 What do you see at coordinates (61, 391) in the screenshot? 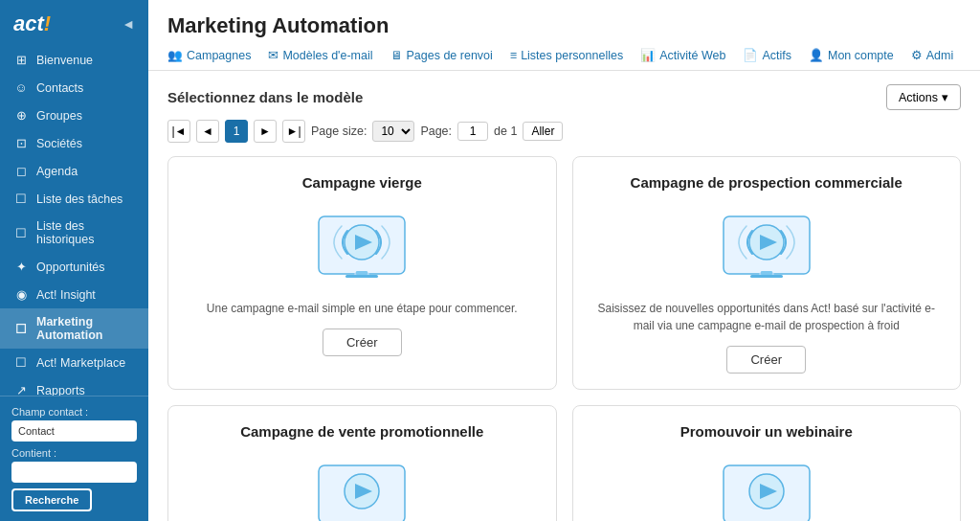
I see `sidebar-item-label: Rapports` at bounding box center [61, 391].